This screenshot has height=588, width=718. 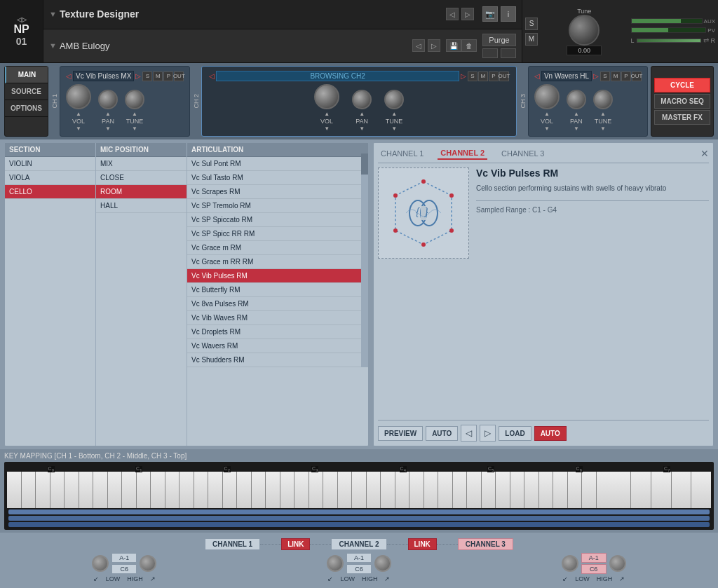 What do you see at coordinates (274, 276) in the screenshot?
I see `artic-vib-pulses: Vc Vib Pulses RM` at bounding box center [274, 276].